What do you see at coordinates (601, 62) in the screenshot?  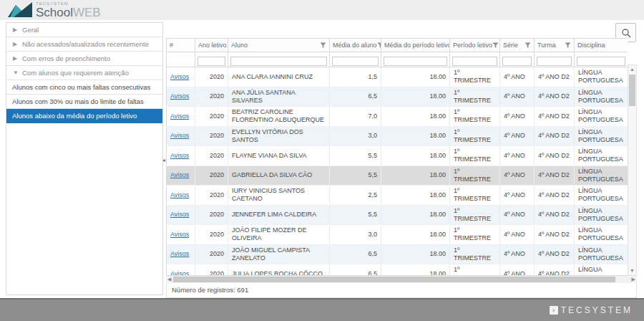 I see `filter-input-disciplina` at bounding box center [601, 62].